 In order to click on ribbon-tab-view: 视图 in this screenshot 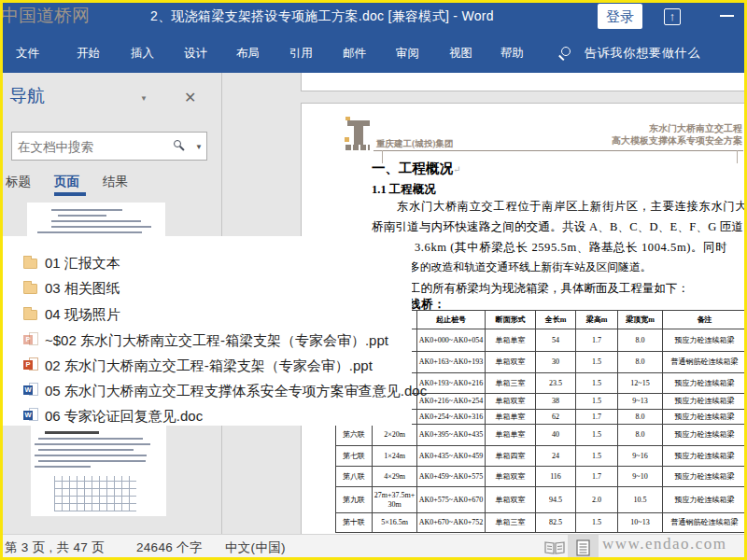, I will do `click(461, 53)`.